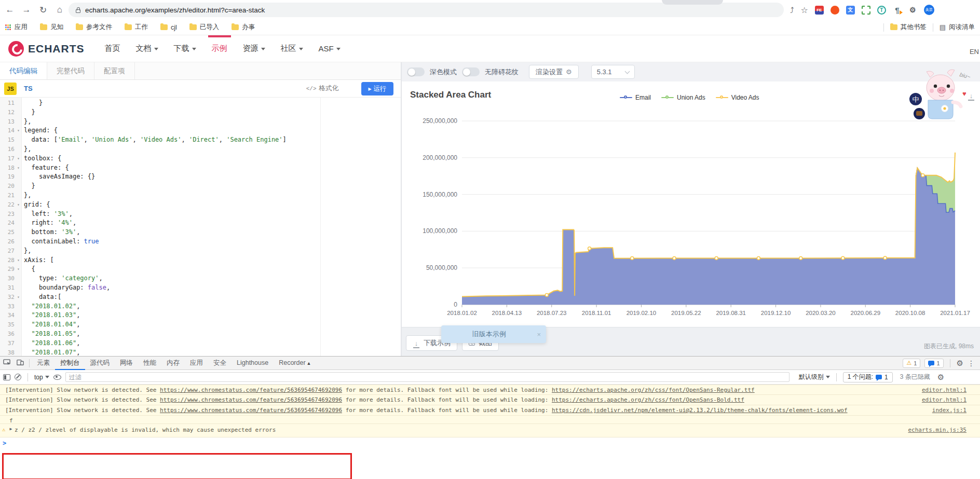 The image size is (980, 479). Describe the element at coordinates (934, 363) in the screenshot. I see `console-message-count: 1` at that location.